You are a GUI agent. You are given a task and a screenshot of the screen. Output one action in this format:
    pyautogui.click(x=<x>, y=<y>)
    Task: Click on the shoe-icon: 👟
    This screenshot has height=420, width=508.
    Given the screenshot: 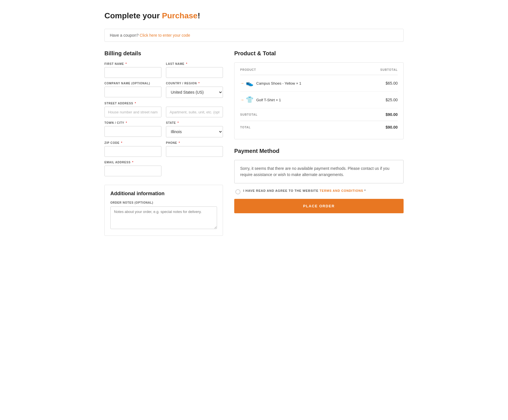 What is the action you would take?
    pyautogui.click(x=249, y=83)
    